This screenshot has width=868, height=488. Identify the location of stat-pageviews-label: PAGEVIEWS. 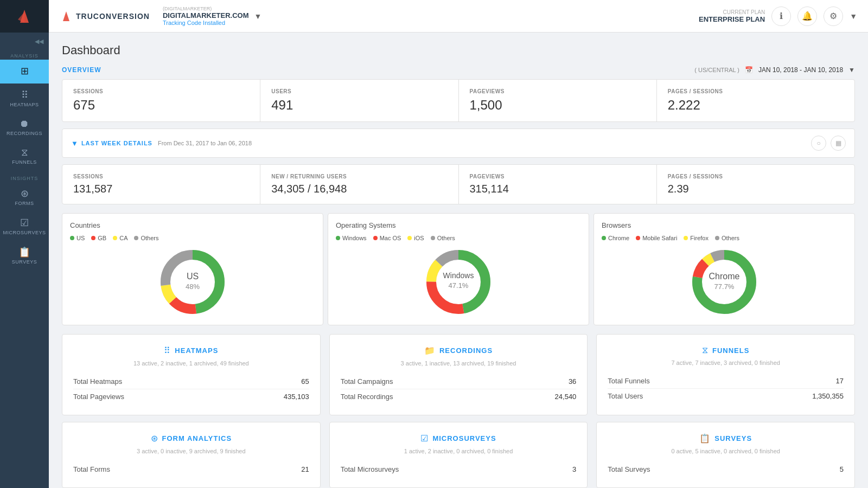
(558, 91).